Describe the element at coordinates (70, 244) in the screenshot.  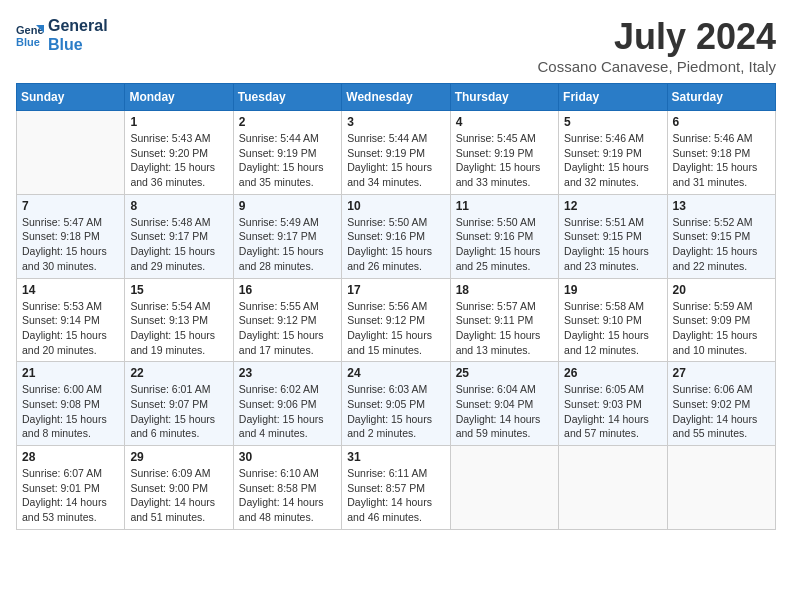
I see `day-info: Sunrise: 5:47 AM Sunset: 9:18 PM Dayligh…` at that location.